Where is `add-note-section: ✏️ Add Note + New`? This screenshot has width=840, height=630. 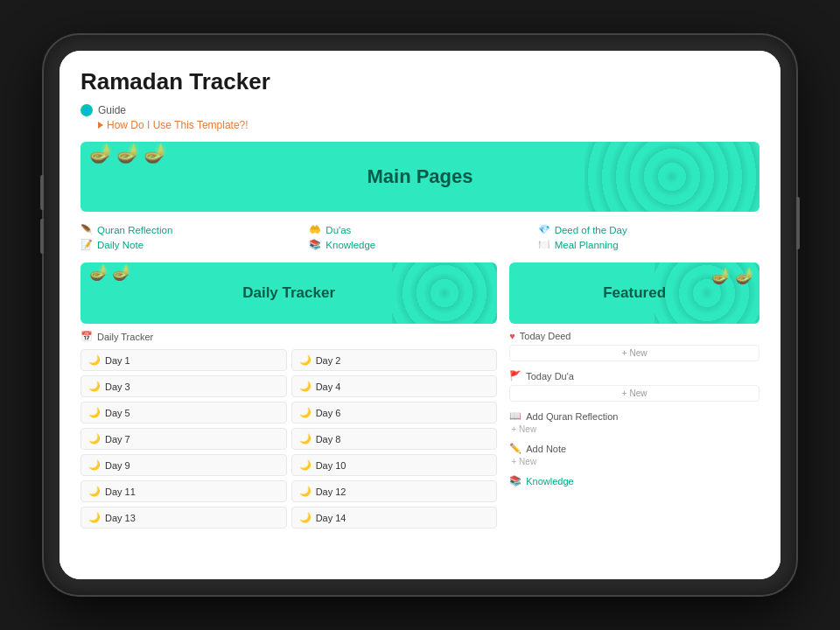 add-note-section: ✏️ Add Note + New is located at coordinates (634, 455).